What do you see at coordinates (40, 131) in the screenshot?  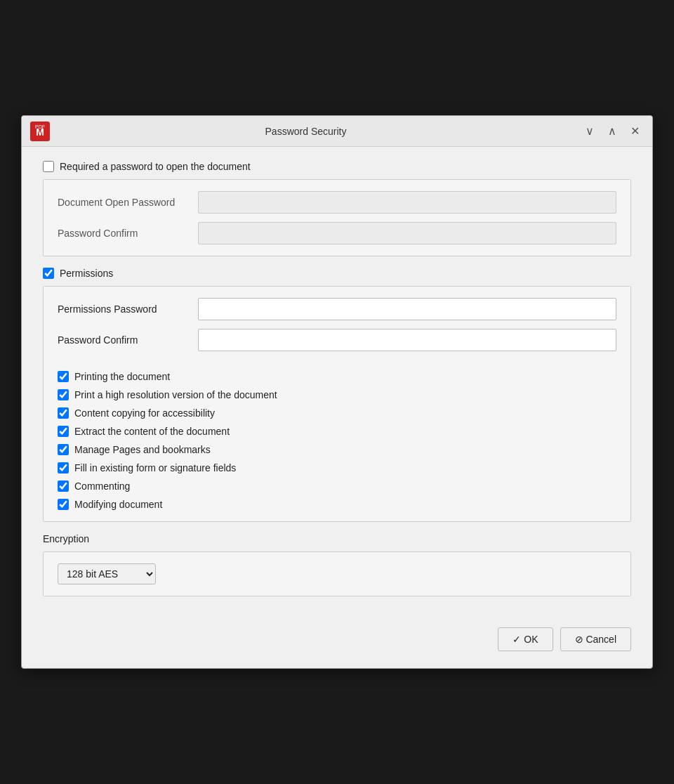 I see `app-logo: M PDF` at bounding box center [40, 131].